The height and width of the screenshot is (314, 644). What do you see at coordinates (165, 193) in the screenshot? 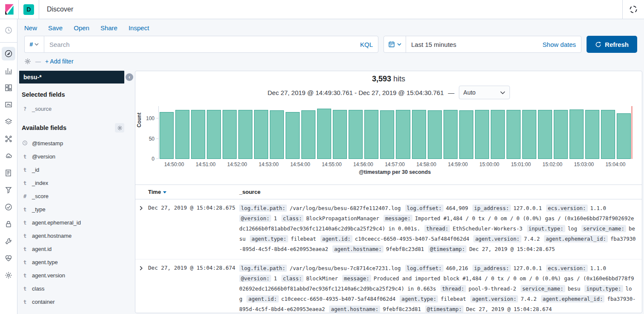
I see `sort-descending-icon` at bounding box center [165, 193].